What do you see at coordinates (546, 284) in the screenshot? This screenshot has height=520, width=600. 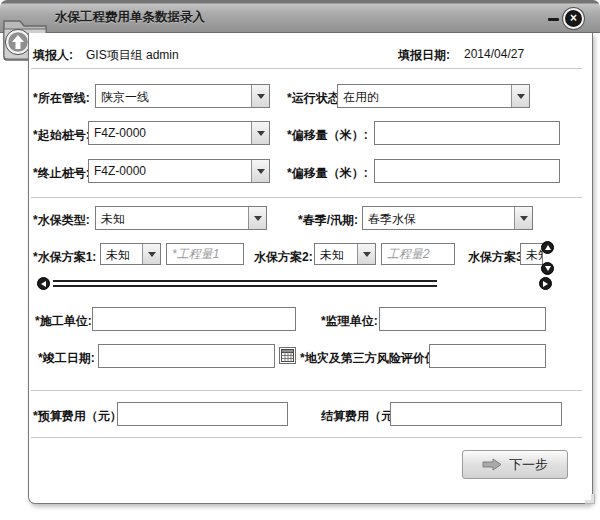 I see `scroll-right-button` at bounding box center [546, 284].